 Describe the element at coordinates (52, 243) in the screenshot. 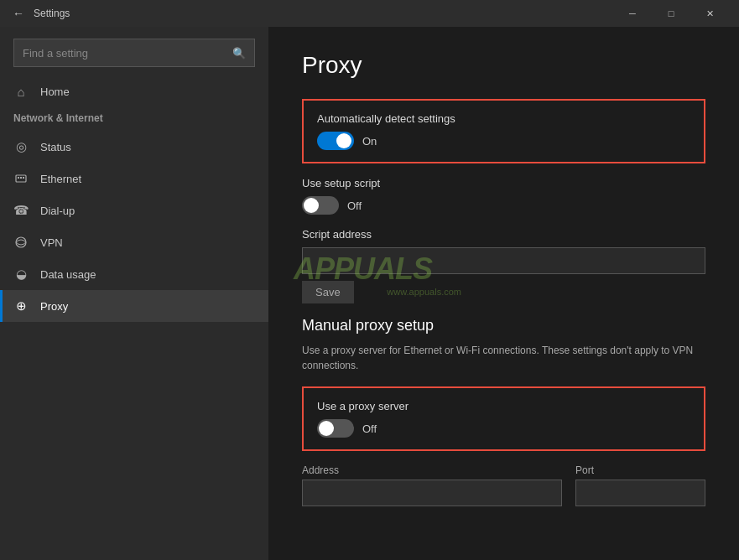

I see `sidebar-item-label-vpn: VPN` at that location.